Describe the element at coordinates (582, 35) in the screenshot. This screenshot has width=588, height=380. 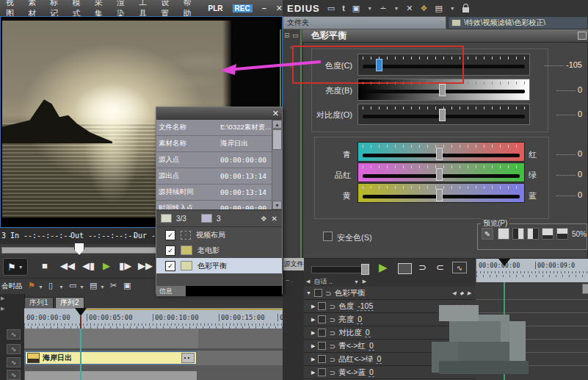
I see `dialog-window-icon` at that location.